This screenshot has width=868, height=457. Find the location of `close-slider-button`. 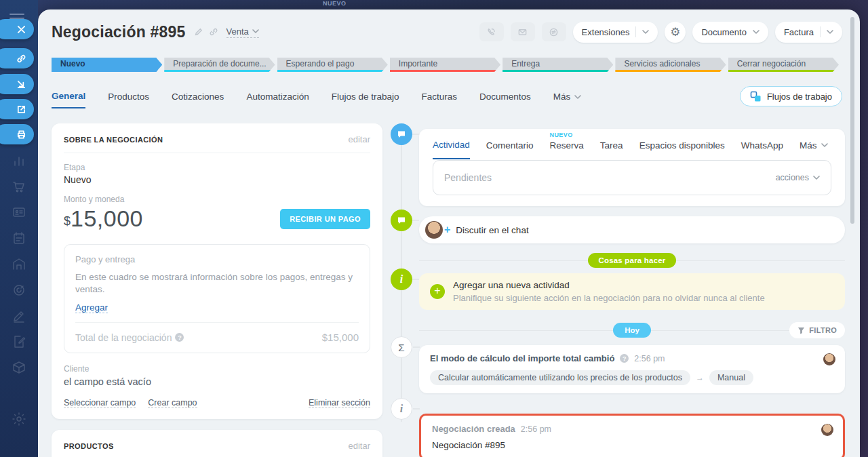

close-slider-button is located at coordinates (17, 29).